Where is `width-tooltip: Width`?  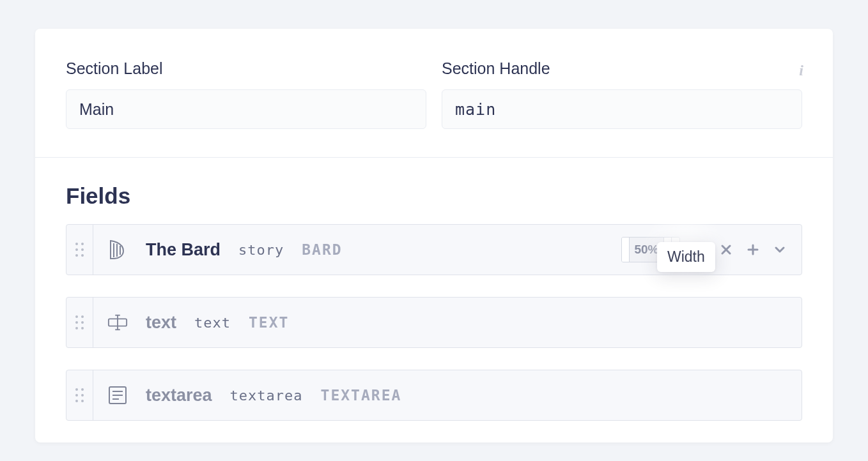
width-tooltip: Width is located at coordinates (686, 257).